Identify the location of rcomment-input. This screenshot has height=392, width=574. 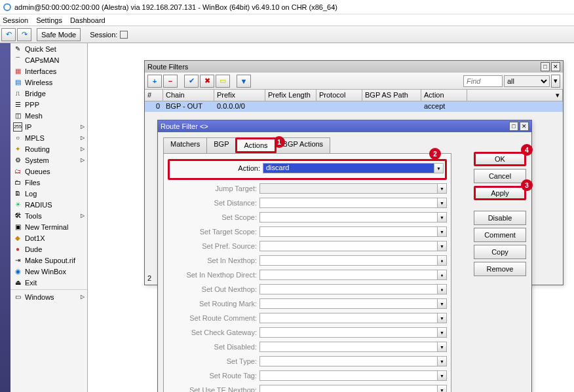
(349, 318).